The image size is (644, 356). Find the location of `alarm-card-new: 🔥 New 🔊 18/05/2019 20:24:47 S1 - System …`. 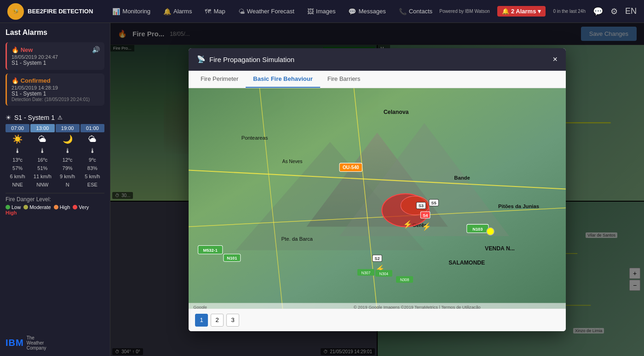

alarm-card-new: 🔥 New 🔊 18/05/2019 20:24:47 S1 - System … is located at coordinates (55, 56).